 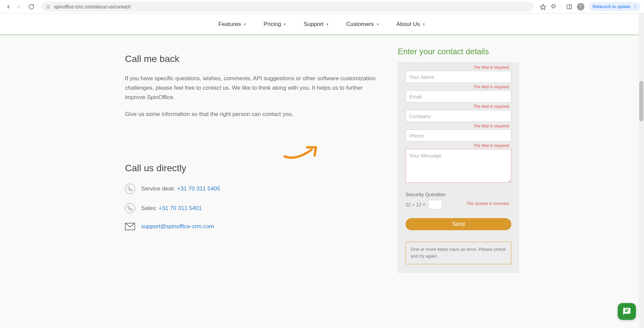 What do you see at coordinates (416, 205) in the screenshot?
I see `security-question: 22 + 12 =` at bounding box center [416, 205].